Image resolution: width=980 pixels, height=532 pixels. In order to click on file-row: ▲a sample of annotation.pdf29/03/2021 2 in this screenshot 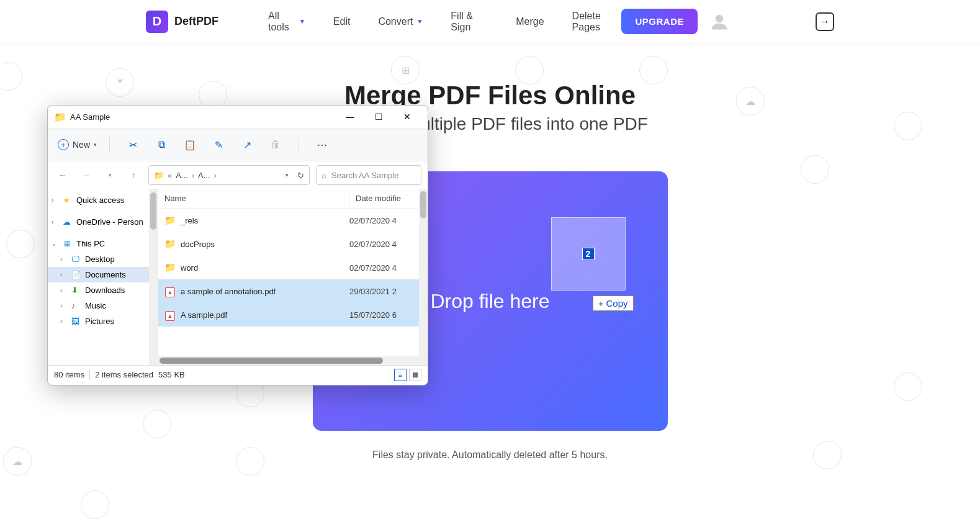, I will do `click(293, 291)`.